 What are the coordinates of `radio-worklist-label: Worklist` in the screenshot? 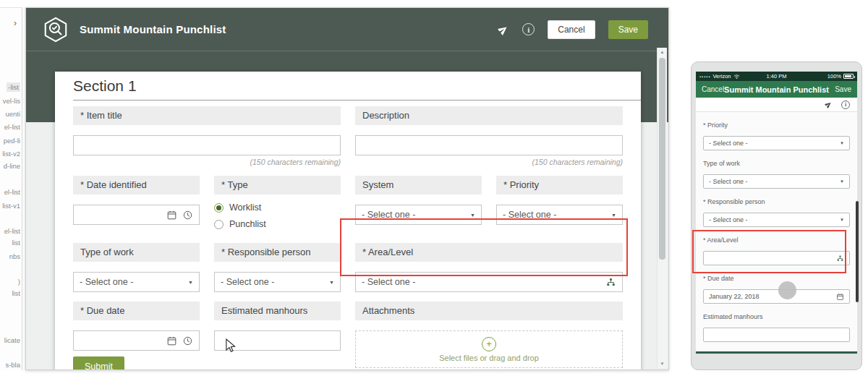 It's located at (245, 208).